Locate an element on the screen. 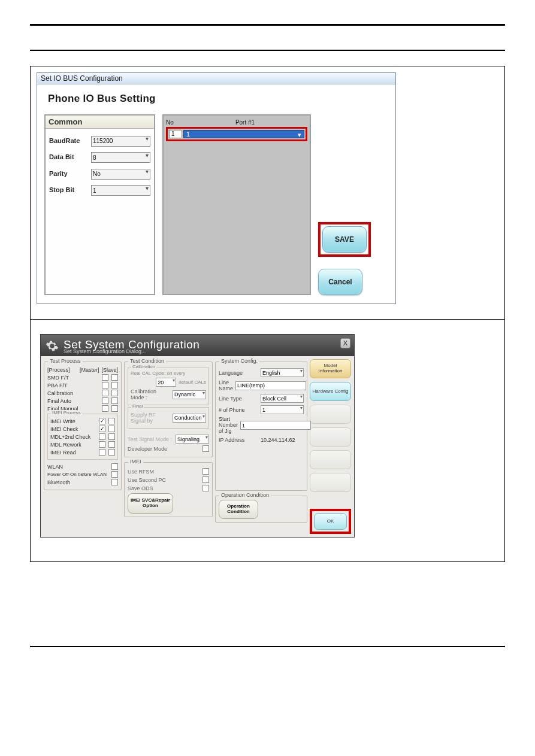 This screenshot has height=756, width=535. save-ods-check is located at coordinates (206, 488).